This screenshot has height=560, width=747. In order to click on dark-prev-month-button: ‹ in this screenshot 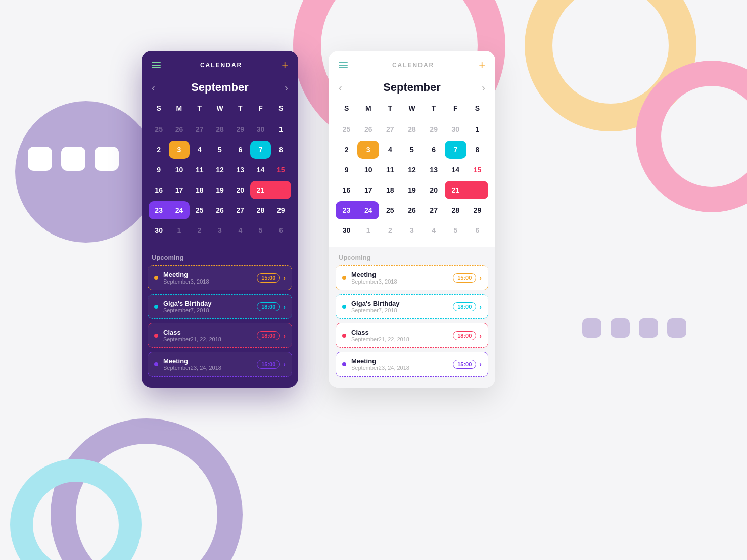, I will do `click(154, 88)`.